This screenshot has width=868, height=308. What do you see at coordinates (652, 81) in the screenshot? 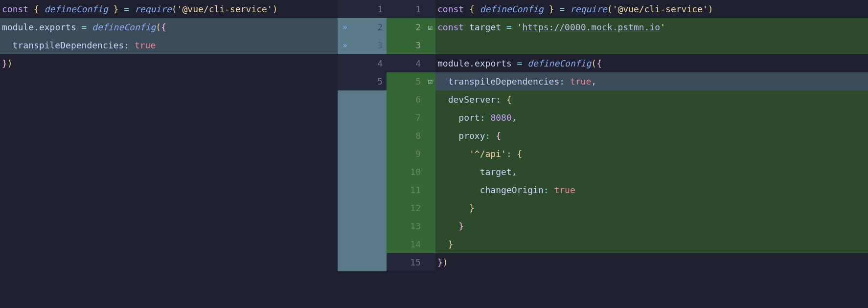
I see `right-line: transpileDependencies: true,` at bounding box center [652, 81].